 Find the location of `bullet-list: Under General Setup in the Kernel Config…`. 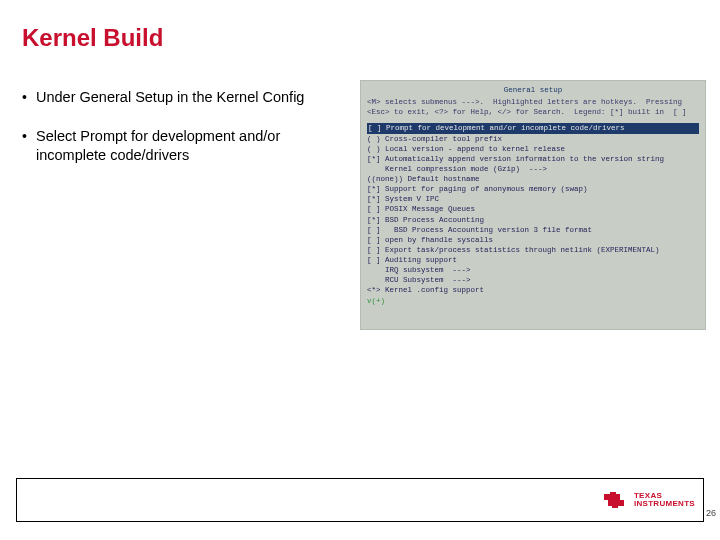

bullet-list: Under General Setup in the Kernel Config… is located at coordinates (182, 136).